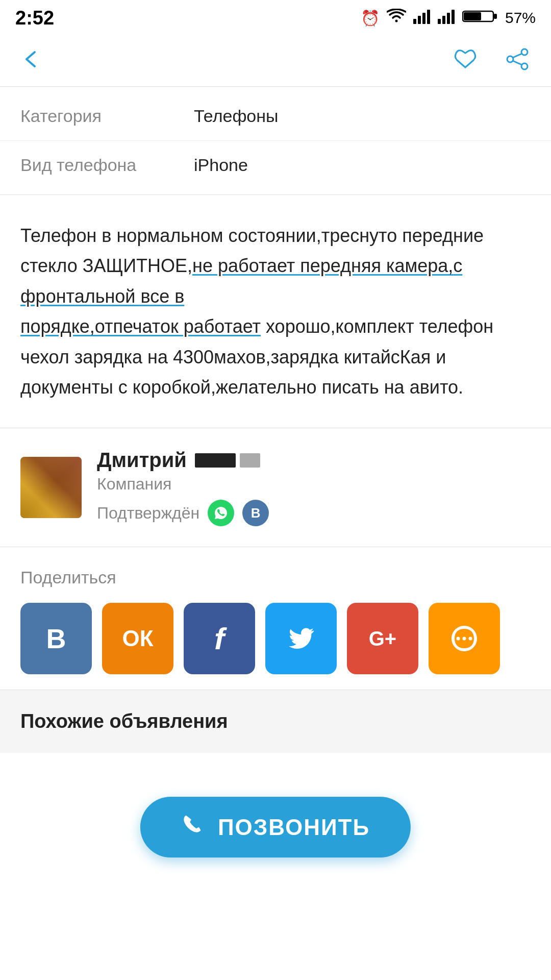 Image resolution: width=551 pixels, height=980 pixels. Describe the element at coordinates (142, 460) in the screenshot. I see `seller-name: Дмитрий` at that location.